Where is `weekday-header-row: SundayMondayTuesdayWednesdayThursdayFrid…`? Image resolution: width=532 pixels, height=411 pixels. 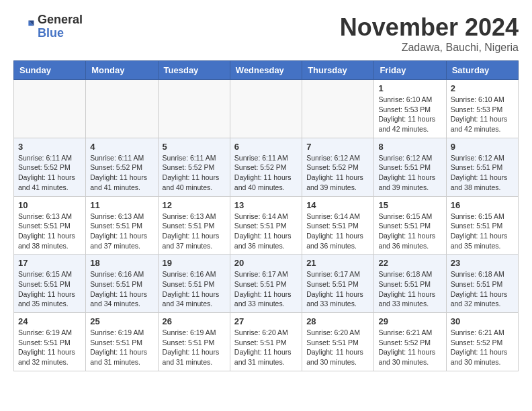
weekday-header-row: SundayMondayTuesdayWednesdayThursdayFrid… is located at coordinates (266, 71).